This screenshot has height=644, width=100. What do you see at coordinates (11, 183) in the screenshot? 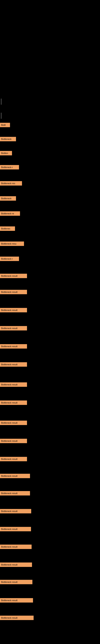
I see `bottleneck-result-item: Bottleneck res` at bounding box center [11, 183].